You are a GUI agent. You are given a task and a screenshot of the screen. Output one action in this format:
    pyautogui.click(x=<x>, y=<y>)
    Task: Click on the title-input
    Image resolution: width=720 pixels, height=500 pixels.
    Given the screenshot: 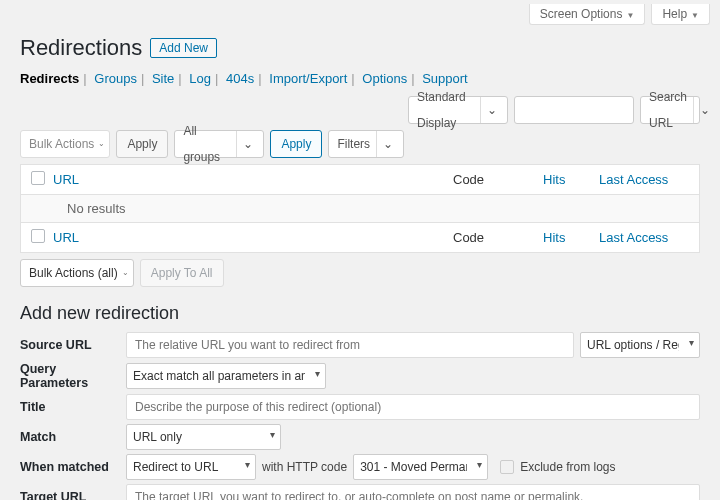 What is the action you would take?
    pyautogui.click(x=413, y=407)
    